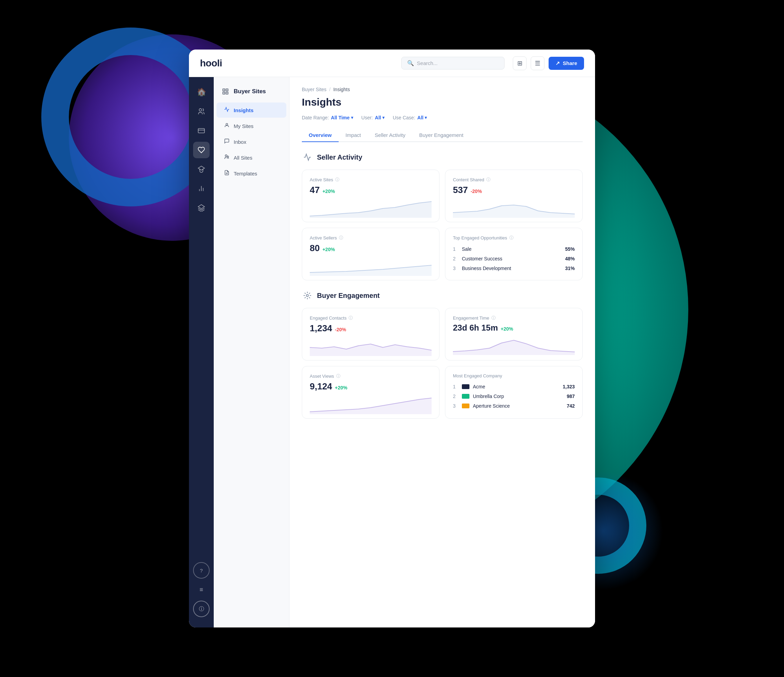 The image size is (784, 677). Describe the element at coordinates (201, 131) in the screenshot. I see `nav-card-icon` at that location.